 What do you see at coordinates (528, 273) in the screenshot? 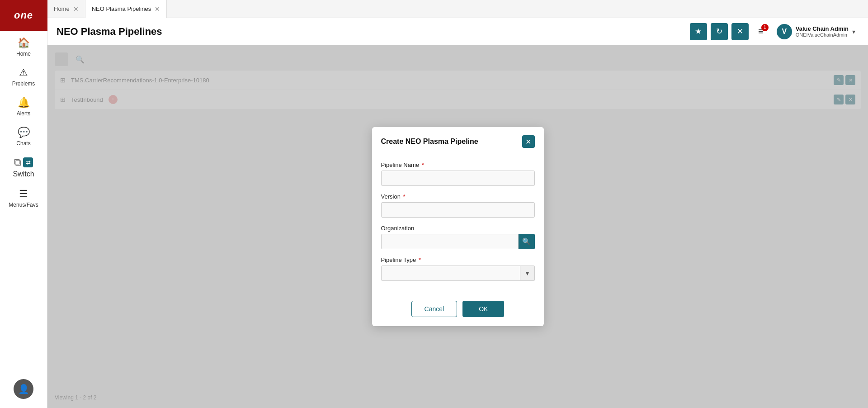
I see `pipeline-type-dropdown-button: ▾` at bounding box center [528, 273].